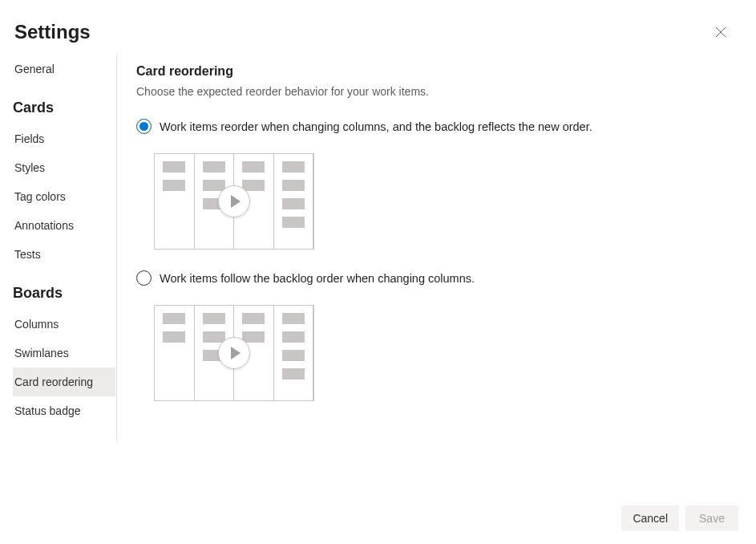 Image resolution: width=756 pixels, height=544 pixels. I want to click on section-subtitle: Choose the expected reorder behavior for…, so click(446, 91).